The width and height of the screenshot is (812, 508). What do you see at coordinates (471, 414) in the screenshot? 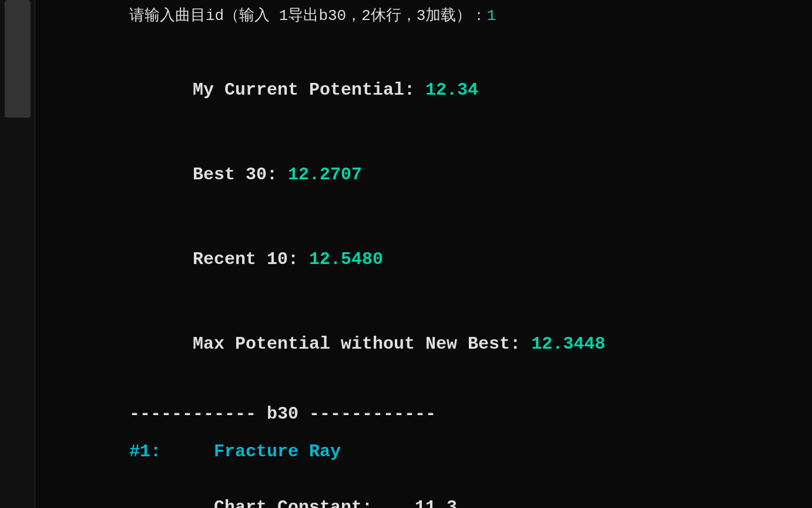
I see `b30-divider: ------------ b30 ------------` at bounding box center [471, 414].